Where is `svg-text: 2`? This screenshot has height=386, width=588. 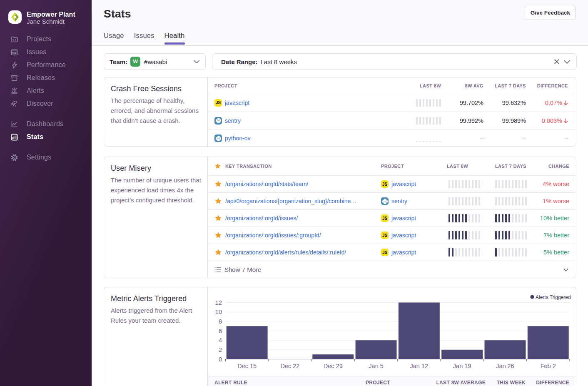 svg-text: 2 is located at coordinates (220, 350).